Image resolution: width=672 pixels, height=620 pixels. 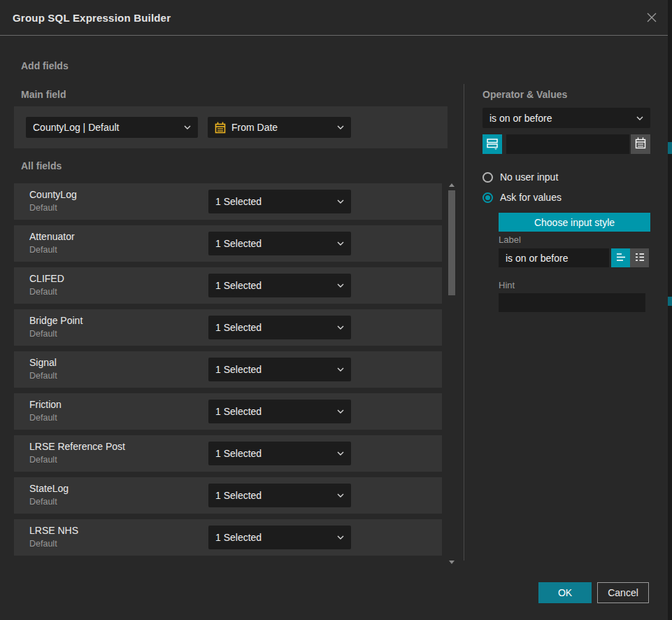 What do you see at coordinates (524, 94) in the screenshot?
I see `operator-values-heading: Operator & Values` at bounding box center [524, 94].